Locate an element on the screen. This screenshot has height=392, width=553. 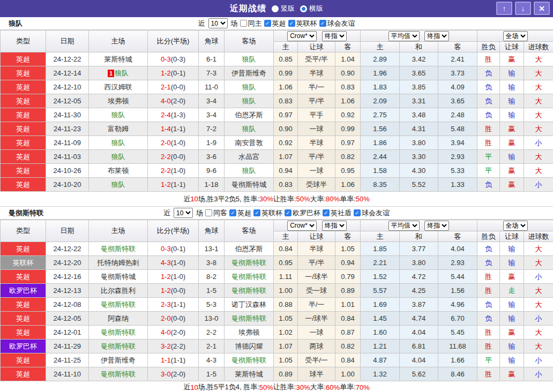
match-date: 24-10-26 is located at coordinates (68, 171).